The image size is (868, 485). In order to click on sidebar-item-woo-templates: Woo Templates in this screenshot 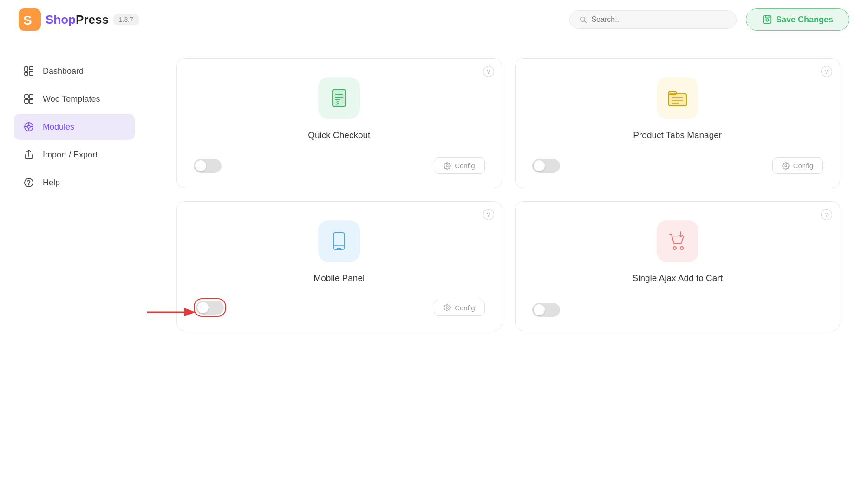, I will do `click(74, 99)`.